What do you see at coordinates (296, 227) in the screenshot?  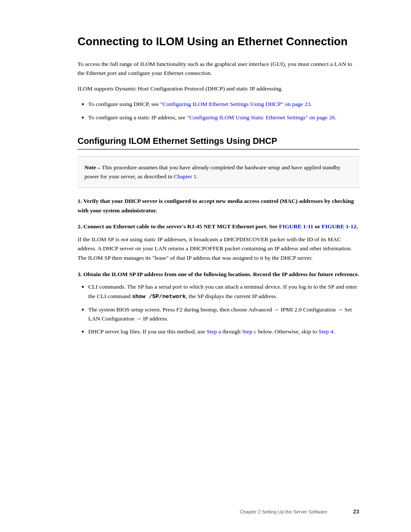 I see `figure-1-11-link: FIGURE 1-11` at bounding box center [296, 227].